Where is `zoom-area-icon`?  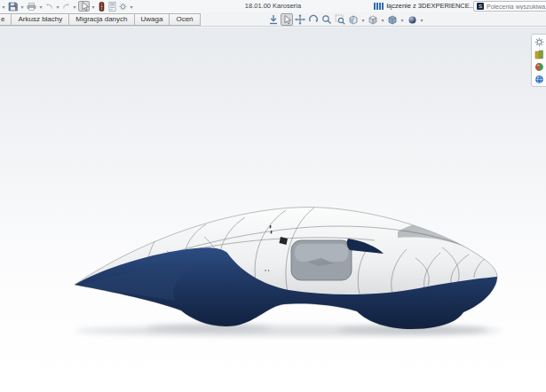 zoom-area-icon is located at coordinates (340, 20).